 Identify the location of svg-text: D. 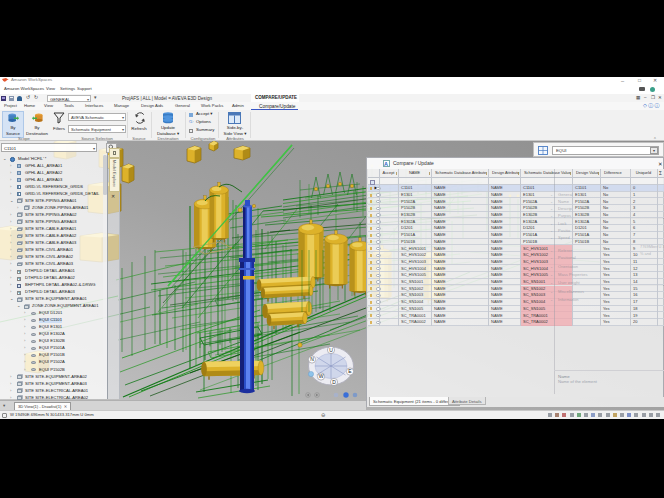
(334, 382).